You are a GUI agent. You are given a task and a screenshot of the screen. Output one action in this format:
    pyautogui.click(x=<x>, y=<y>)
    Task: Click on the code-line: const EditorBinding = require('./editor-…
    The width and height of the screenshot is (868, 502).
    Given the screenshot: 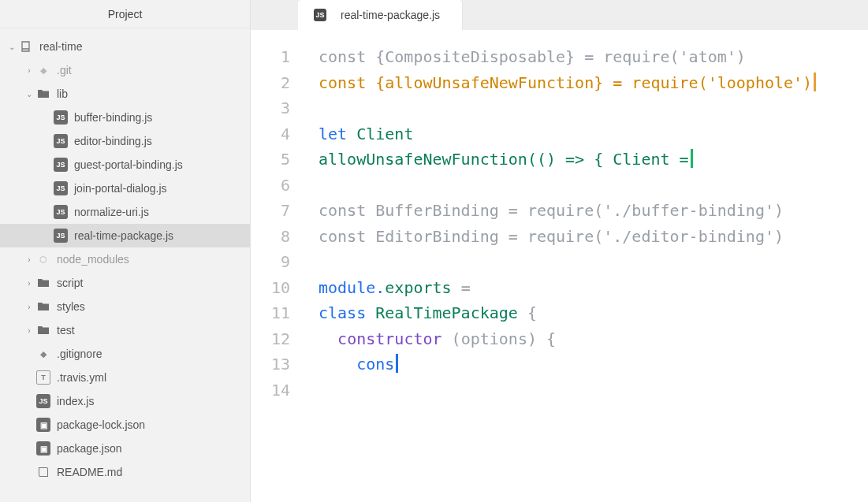 What is the action you would take?
    pyautogui.click(x=593, y=236)
    